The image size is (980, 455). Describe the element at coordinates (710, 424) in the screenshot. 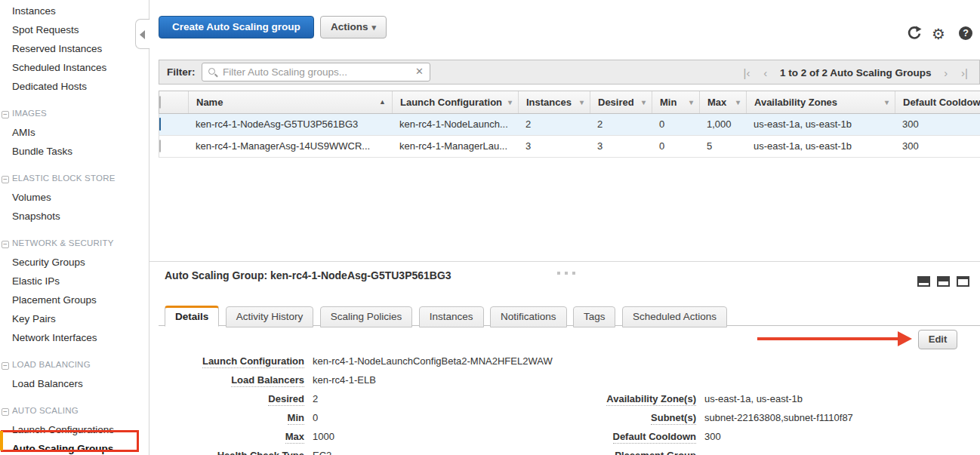

I see `detail-fields-right: Availability Zone(s) us-east-1a, us-east…` at that location.